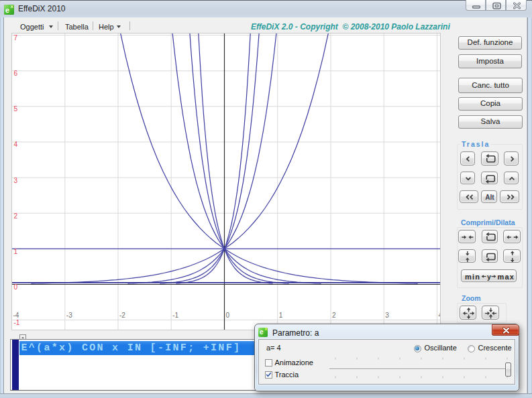 The width and height of the screenshot is (532, 398). I want to click on svg-text: 5, so click(16, 109).